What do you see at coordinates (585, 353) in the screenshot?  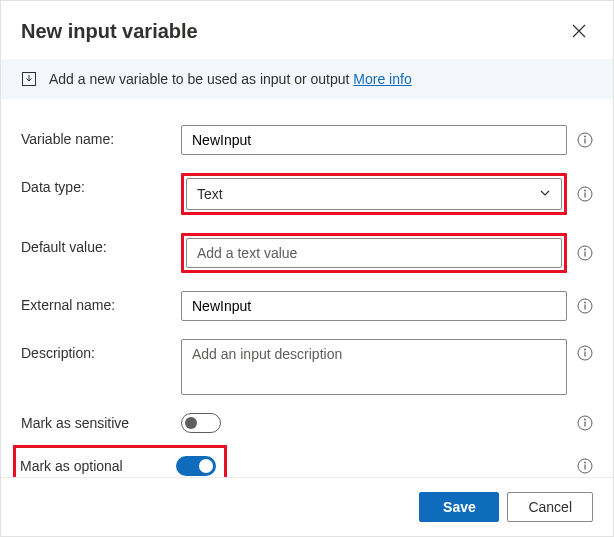 I see `description-info` at bounding box center [585, 353].